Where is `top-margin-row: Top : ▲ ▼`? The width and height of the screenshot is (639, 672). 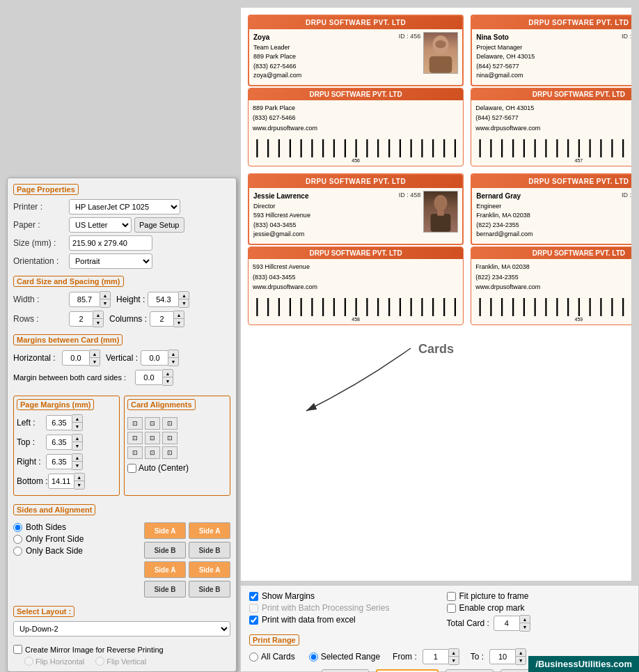
top-margin-row: Top : ▲ ▼ is located at coordinates (67, 442).